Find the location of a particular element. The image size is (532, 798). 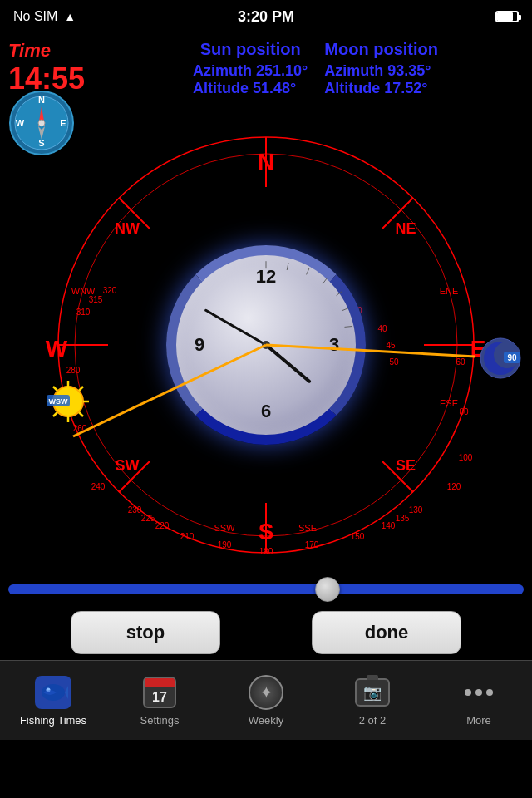

tab-fishing-times-label: Fishing Times is located at coordinates (53, 720).